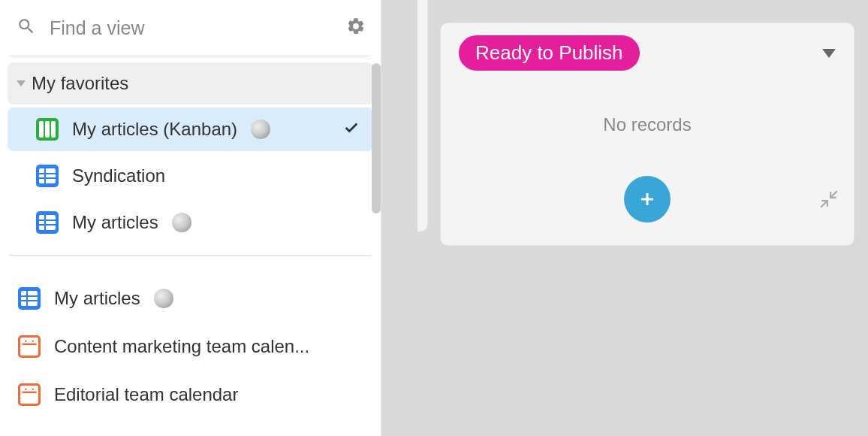 This screenshot has width=868, height=436. I want to click on collapse-icon, so click(829, 201).